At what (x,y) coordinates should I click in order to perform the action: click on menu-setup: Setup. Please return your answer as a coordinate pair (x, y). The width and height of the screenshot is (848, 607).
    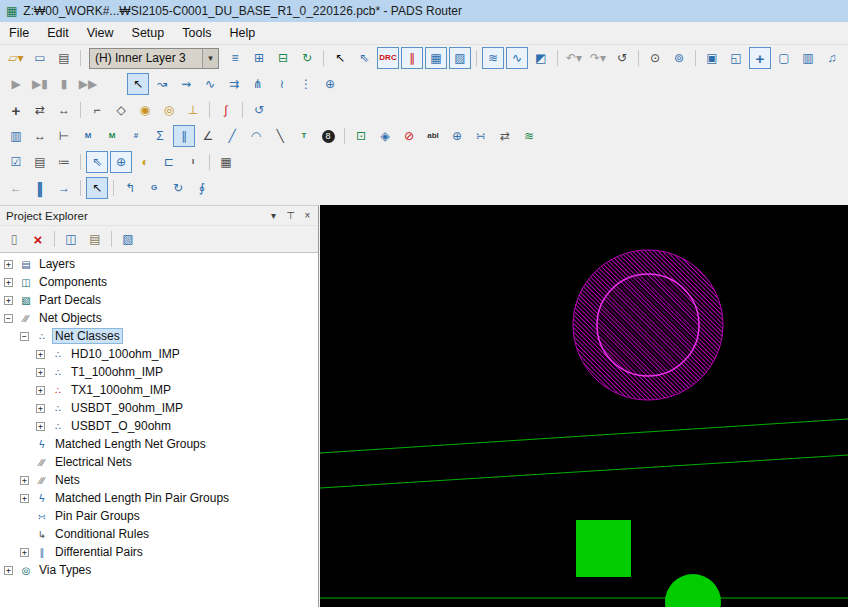
    Looking at the image, I should click on (148, 33).